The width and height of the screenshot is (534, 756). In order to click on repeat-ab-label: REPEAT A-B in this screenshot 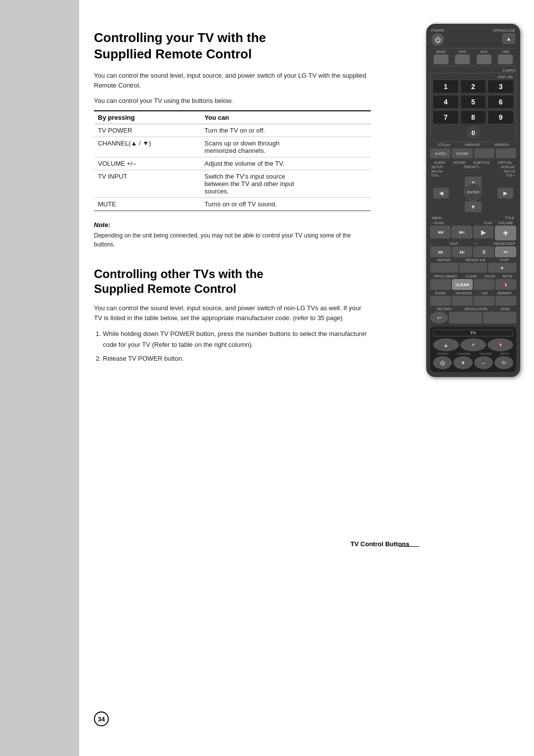, I will do `click(476, 260)`.